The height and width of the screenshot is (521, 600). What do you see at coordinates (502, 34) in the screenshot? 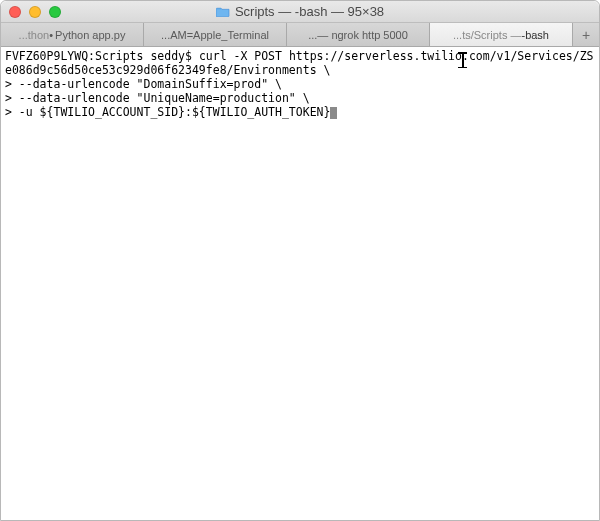
I see `tab-bash-active: ...ts/Scripts — -bash` at bounding box center [502, 34].